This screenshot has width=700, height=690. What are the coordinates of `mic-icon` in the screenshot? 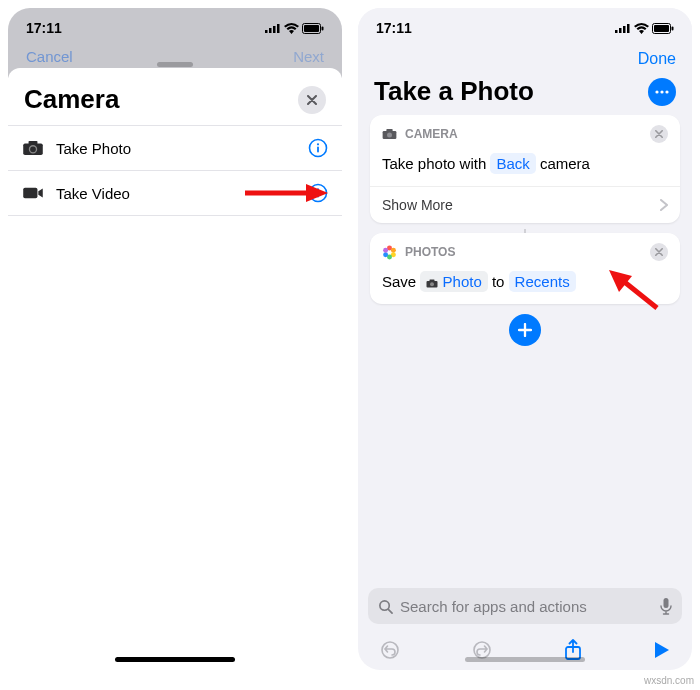 It's located at (666, 606).